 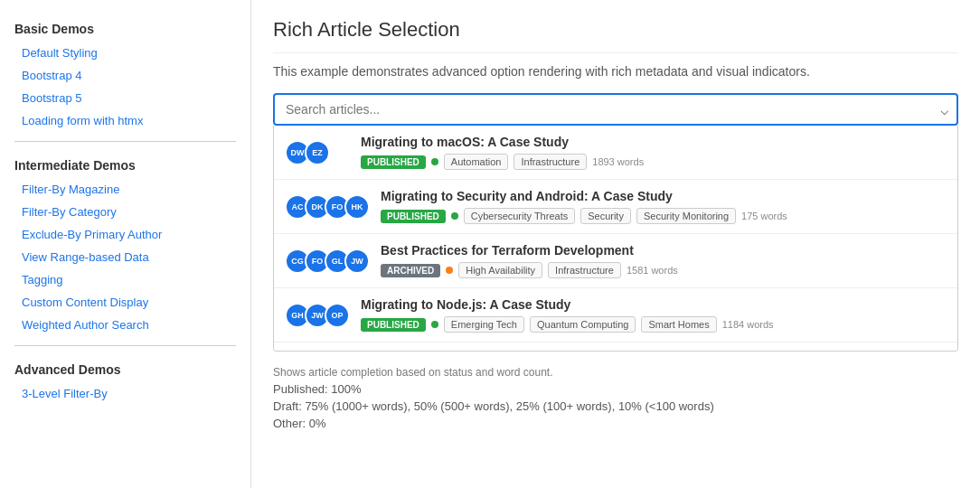 I want to click on tag: Cybersecurity Threats, so click(x=519, y=216).